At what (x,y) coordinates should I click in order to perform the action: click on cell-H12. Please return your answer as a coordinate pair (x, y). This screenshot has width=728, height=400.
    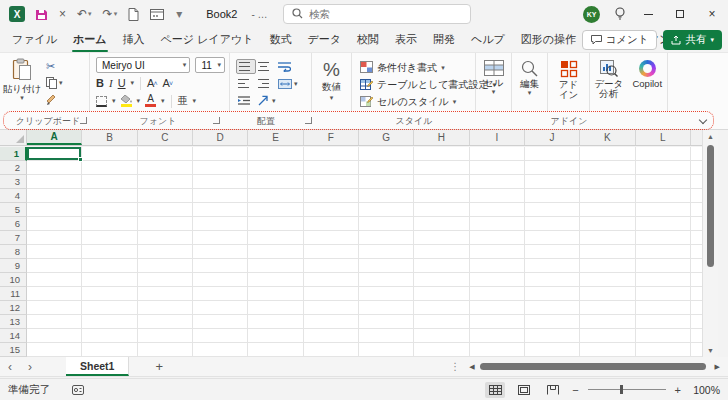
    Looking at the image, I should click on (442, 308).